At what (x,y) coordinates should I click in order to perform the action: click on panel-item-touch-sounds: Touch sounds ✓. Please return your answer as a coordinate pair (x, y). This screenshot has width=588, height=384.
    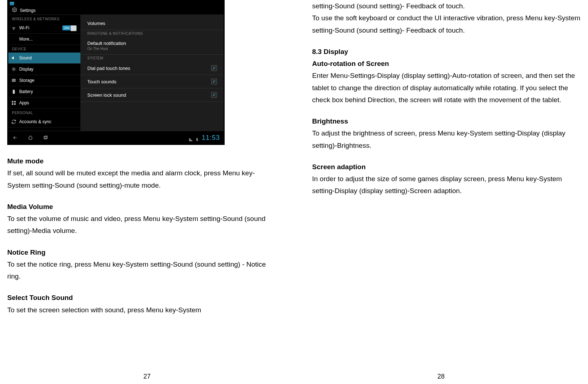
    Looking at the image, I should click on (152, 82).